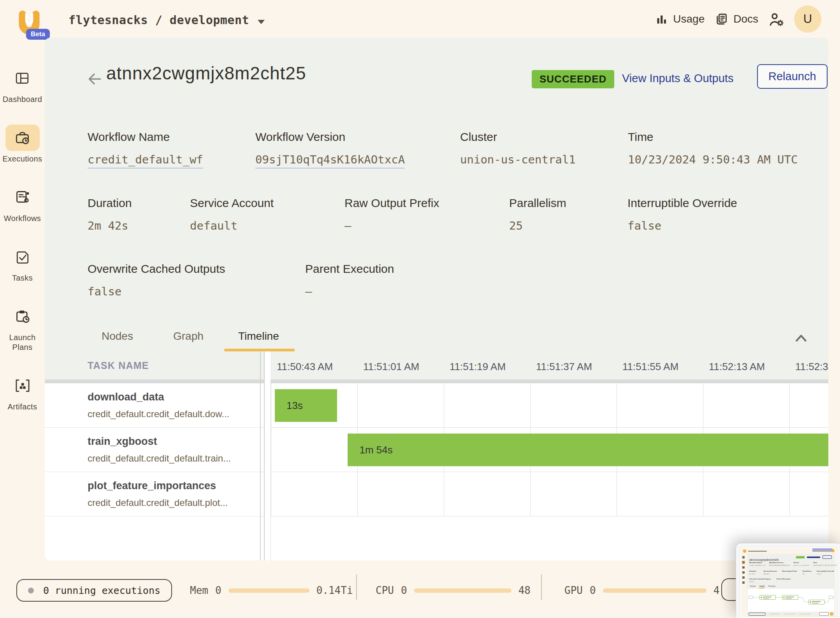  Describe the element at coordinates (788, 581) in the screenshot. I see `screenshare-thumbnail: atnnx2cwgmjx8m2cht25 Workflow Namecredit…` at that location.